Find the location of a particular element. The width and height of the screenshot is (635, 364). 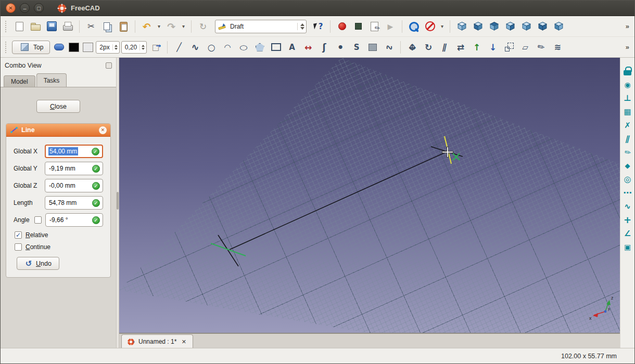

redo-button is located at coordinates (171, 27).